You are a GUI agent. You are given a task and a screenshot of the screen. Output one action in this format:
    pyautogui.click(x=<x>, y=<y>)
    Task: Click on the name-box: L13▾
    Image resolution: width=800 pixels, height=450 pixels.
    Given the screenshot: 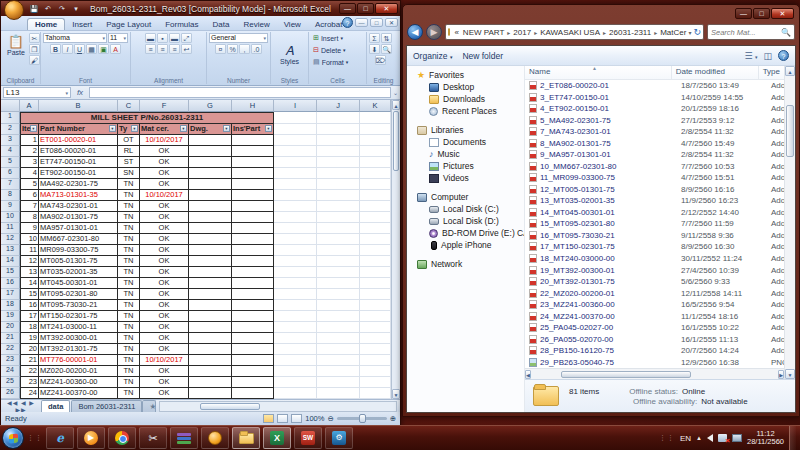 What is the action you would take?
    pyautogui.click(x=37, y=92)
    